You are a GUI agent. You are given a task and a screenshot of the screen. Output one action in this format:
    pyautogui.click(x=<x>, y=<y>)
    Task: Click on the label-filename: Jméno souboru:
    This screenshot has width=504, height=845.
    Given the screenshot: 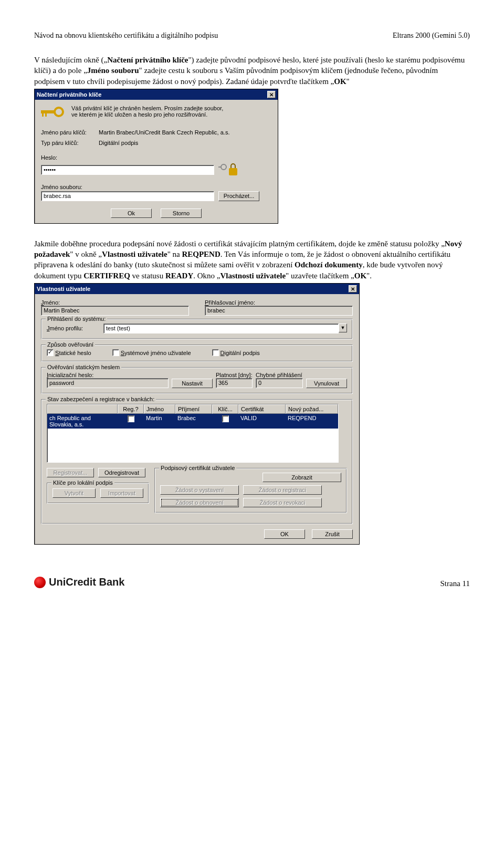 What is the action you would take?
    pyautogui.click(x=156, y=187)
    